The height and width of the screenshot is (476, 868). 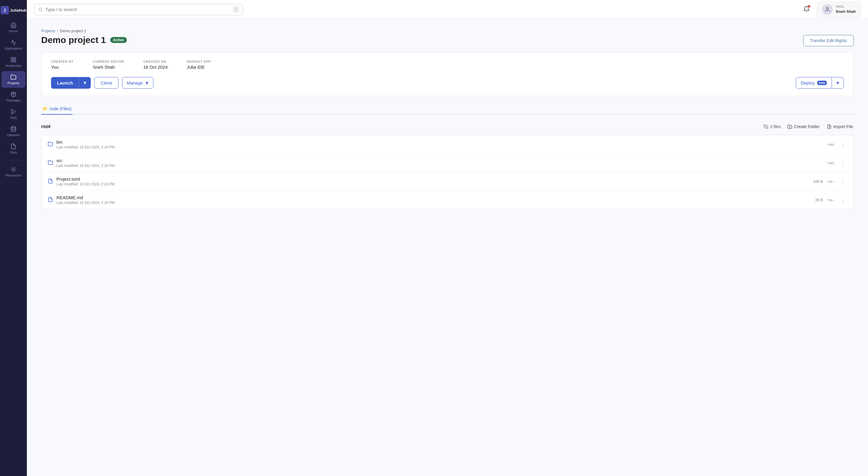 I want to click on project-title-row: Demo project 1 Active, so click(x=84, y=40).